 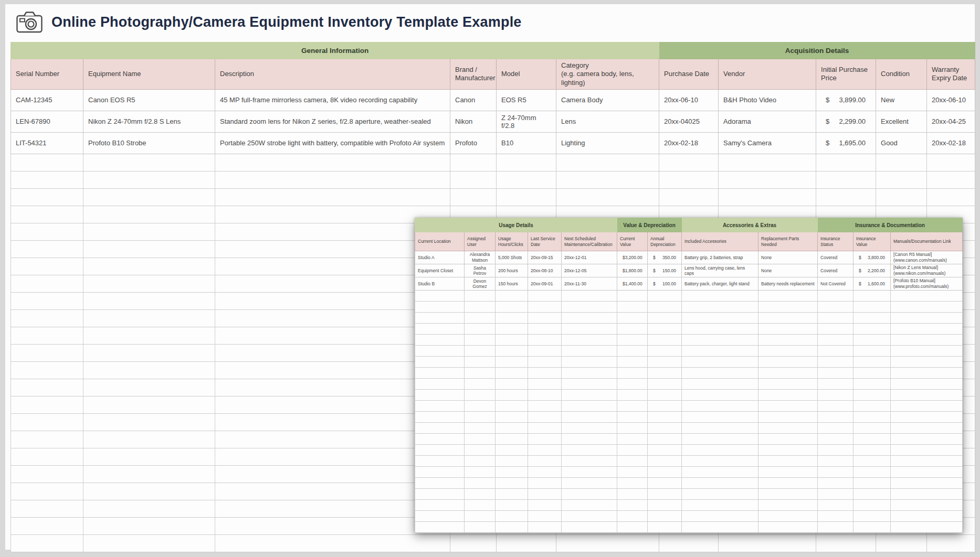 I want to click on cell: Nikon, so click(x=473, y=122).